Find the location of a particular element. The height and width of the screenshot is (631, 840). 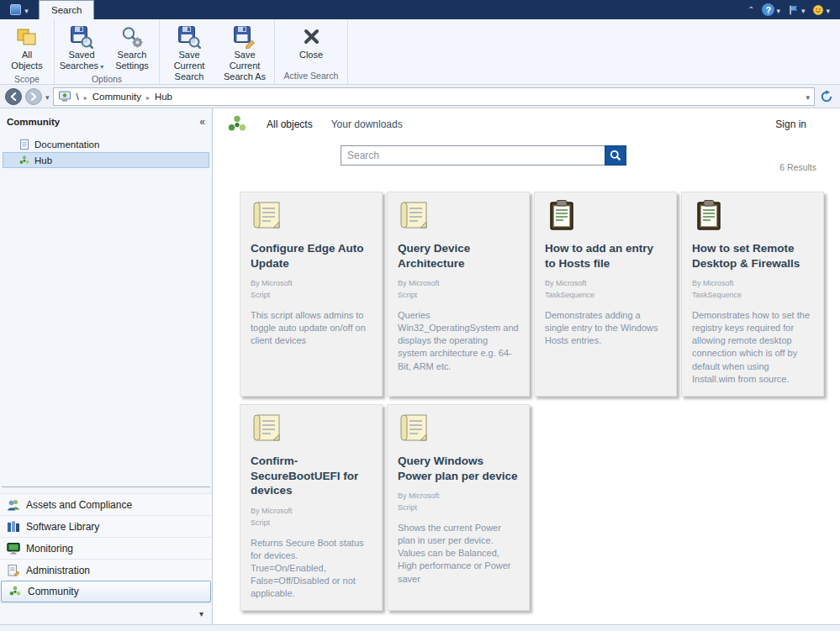

ribbon-tab-search: Search is located at coordinates (66, 10).